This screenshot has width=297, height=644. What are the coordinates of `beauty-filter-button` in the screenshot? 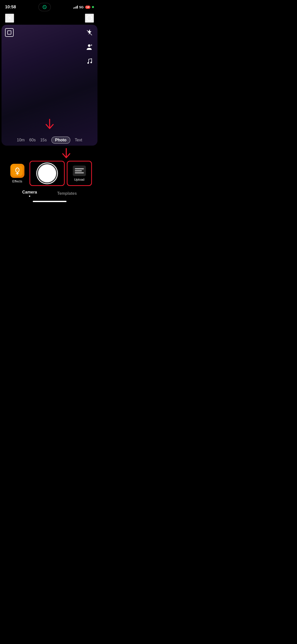 It's located at (89, 47).